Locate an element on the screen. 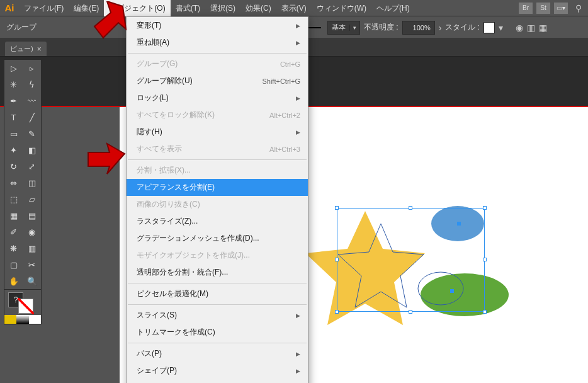 This screenshot has height=383, width=588. perspective-tool: ▱ is located at coordinates (31, 199).